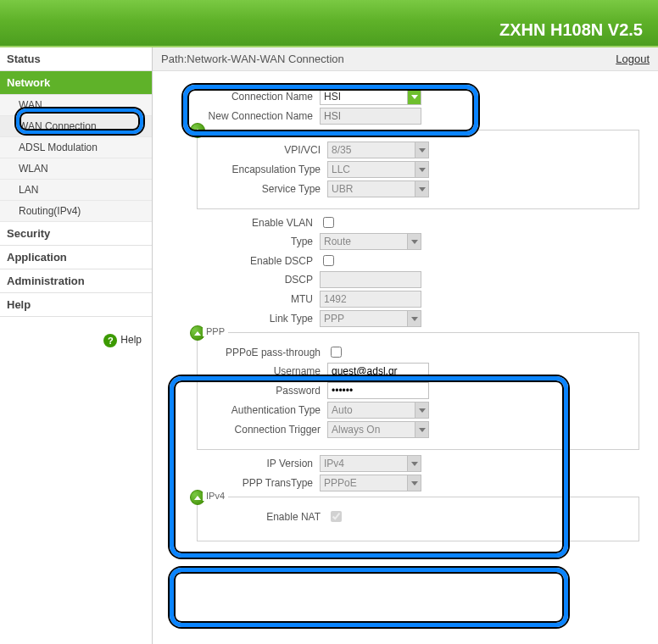 This screenshot has width=658, height=644. What do you see at coordinates (378, 150) in the screenshot?
I see `vpivci-select: 8/35` at bounding box center [378, 150].